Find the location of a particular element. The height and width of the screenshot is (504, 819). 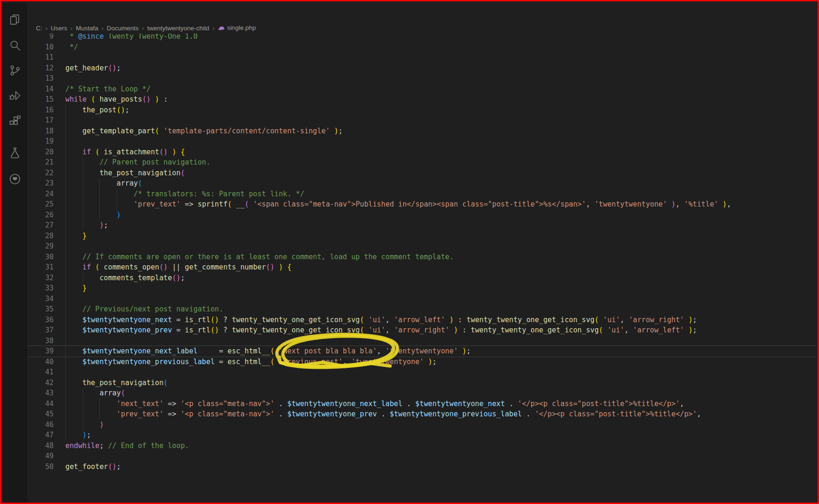

code-text: get_footer(); is located at coordinates (93, 467).